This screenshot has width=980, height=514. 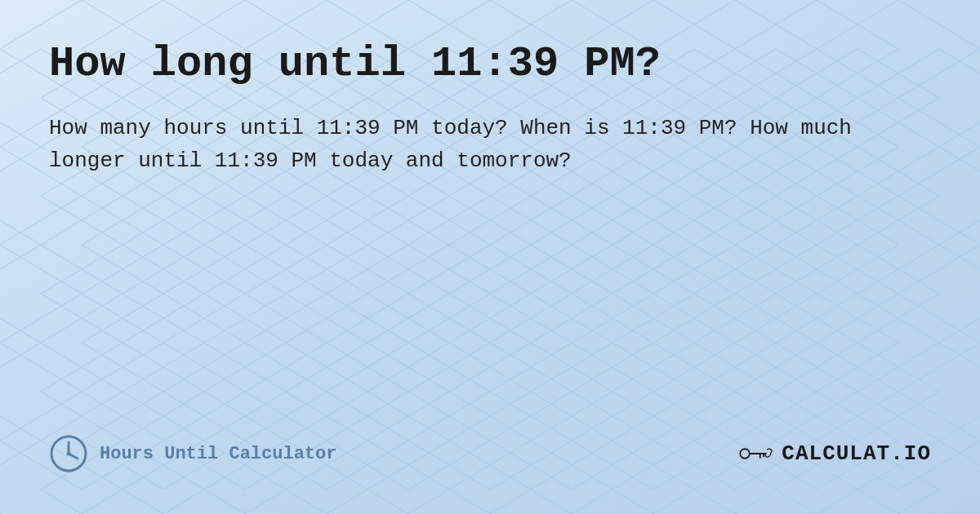 What do you see at coordinates (193, 454) in the screenshot?
I see `footer-left-brand: Hours Until Calculator` at bounding box center [193, 454].